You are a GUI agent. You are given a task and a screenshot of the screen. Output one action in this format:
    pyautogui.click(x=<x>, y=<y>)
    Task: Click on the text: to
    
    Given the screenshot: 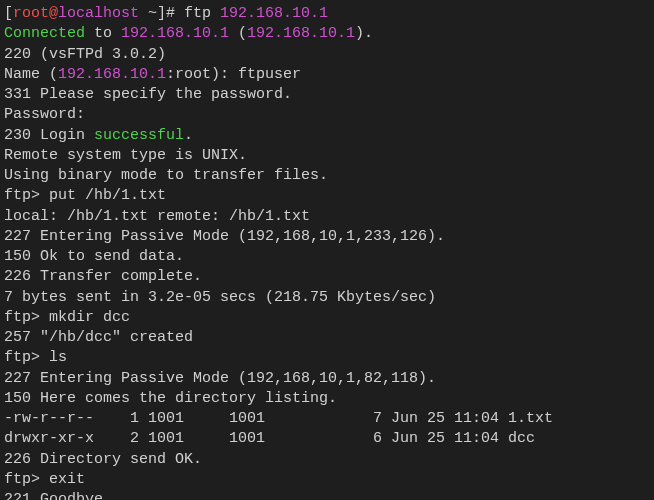 What is the action you would take?
    pyautogui.click(x=103, y=34)
    